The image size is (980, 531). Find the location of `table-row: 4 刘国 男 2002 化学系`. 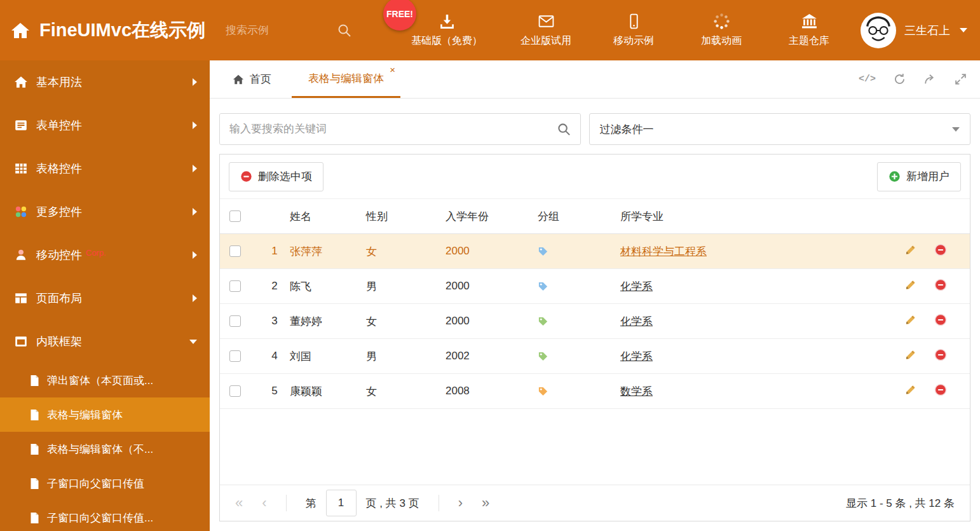

table-row: 4 刘国 男 2002 化学系 is located at coordinates (595, 356).